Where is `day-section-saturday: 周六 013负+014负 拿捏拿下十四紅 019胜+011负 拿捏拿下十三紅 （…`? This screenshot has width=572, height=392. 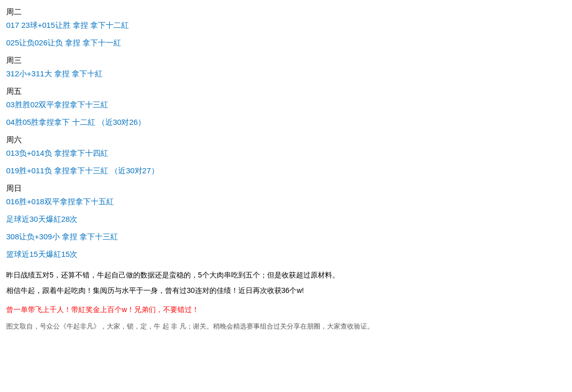
day-section-saturday: 周六 013负+014负 拿捏拿下十四紅 019胜+011负 拿捏拿下十三紅 （… is located at coordinates (286, 156).